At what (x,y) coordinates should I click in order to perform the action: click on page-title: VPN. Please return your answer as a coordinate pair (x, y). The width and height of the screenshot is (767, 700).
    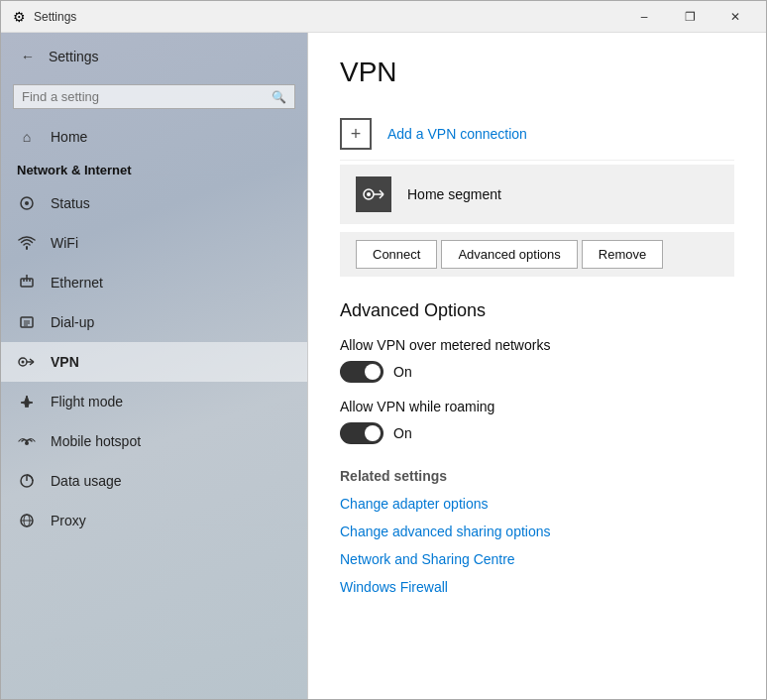
    Looking at the image, I should click on (537, 72).